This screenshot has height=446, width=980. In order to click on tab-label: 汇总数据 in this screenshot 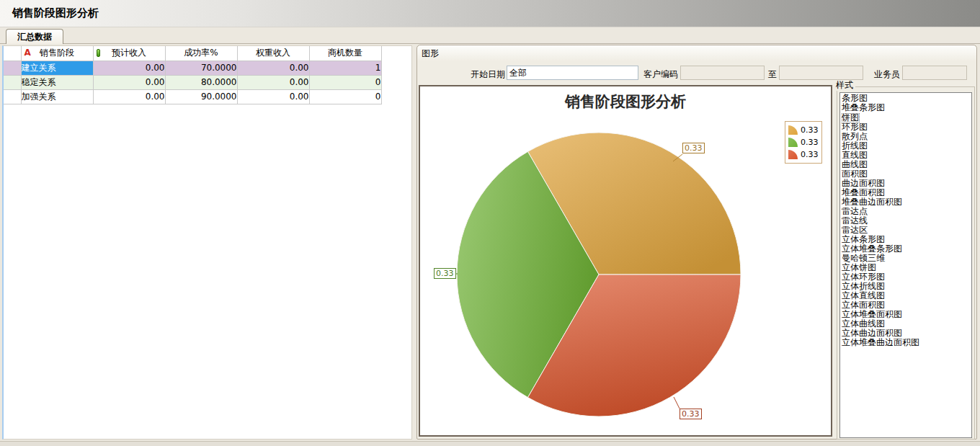, I will do `click(35, 37)`.